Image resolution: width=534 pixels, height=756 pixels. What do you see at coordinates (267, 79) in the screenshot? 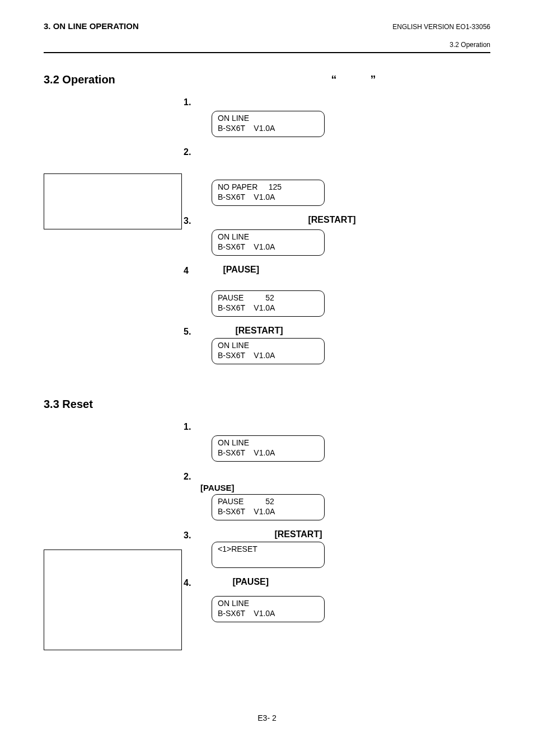
I see `section-3-2-title: 3.2 Operation “”` at bounding box center [267, 79].